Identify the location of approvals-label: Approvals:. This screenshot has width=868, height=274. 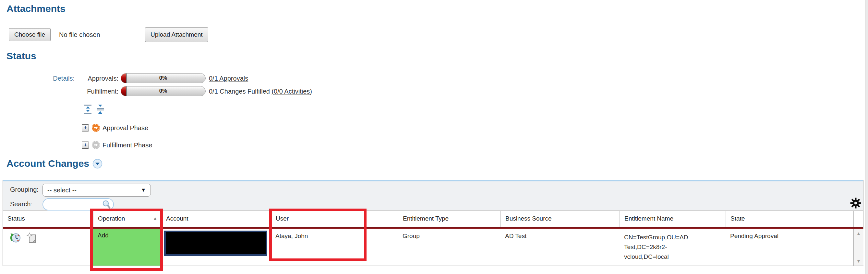
(98, 78).